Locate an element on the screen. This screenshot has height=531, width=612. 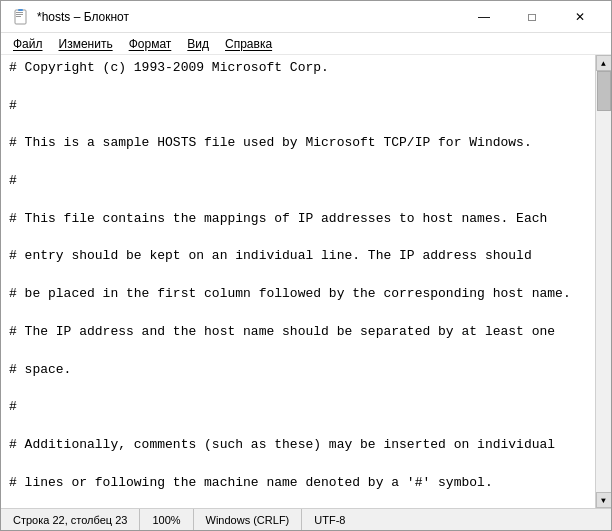
close-button: ✕ is located at coordinates (580, 17).